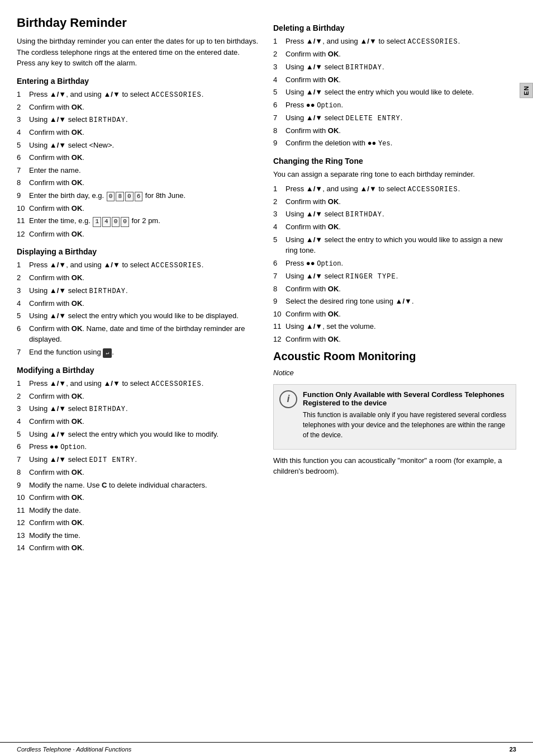  I want to click on list-item: 7Enter the name., so click(139, 171).